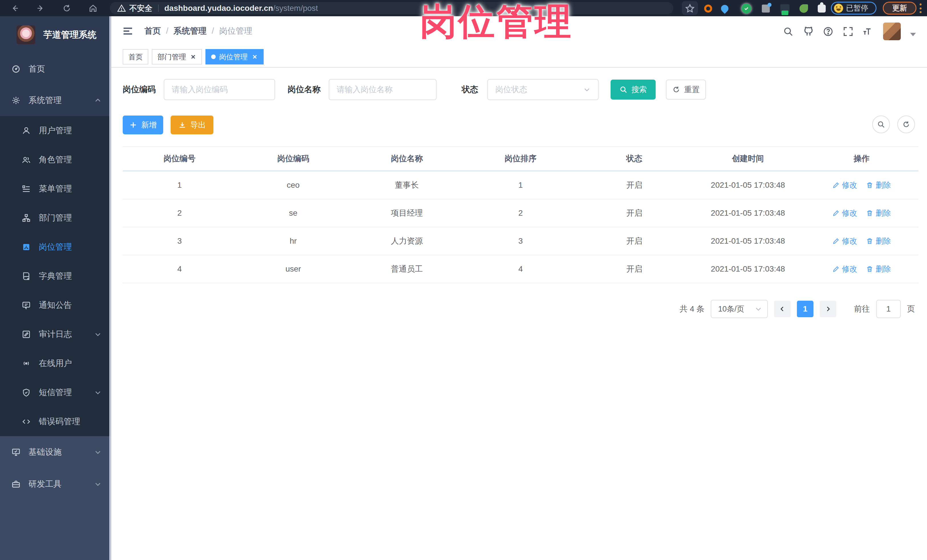 Image resolution: width=927 pixels, height=560 pixels. Describe the element at coordinates (56, 484) in the screenshot. I see `sidebar-item-dev-tools: 研发工具` at that location.